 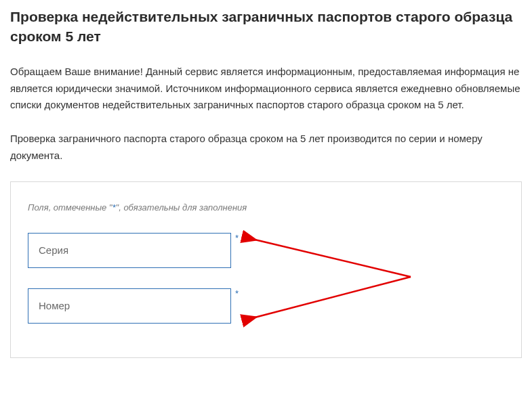 What do you see at coordinates (133, 306) in the screenshot?
I see `number-field-row: *` at bounding box center [133, 306].